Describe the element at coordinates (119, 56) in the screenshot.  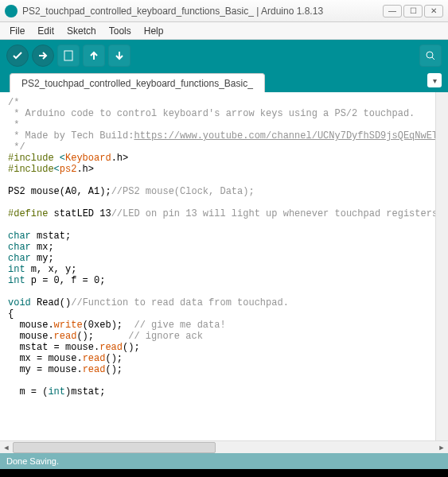
I see `arrow-down-icon` at that location.